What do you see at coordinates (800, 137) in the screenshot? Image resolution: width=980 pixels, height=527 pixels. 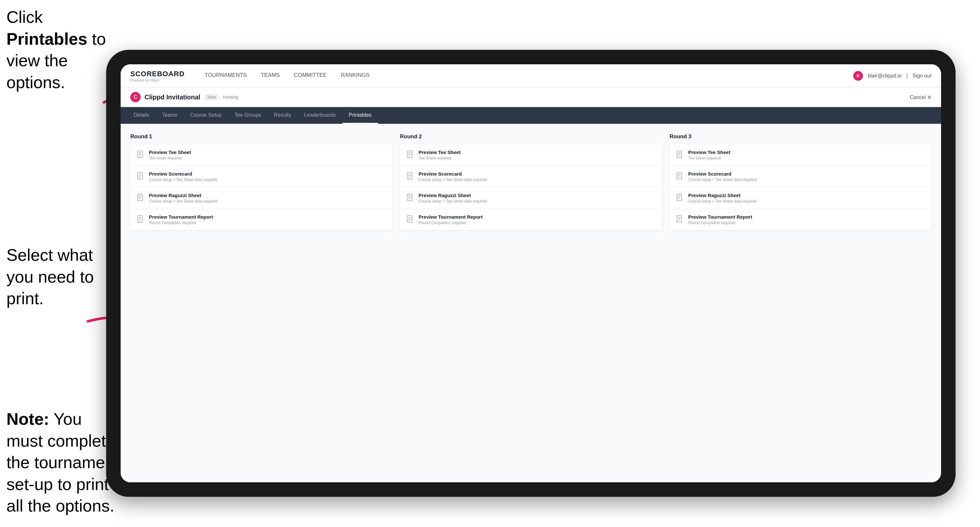 I see `round-3-title: Round 3` at bounding box center [800, 137].